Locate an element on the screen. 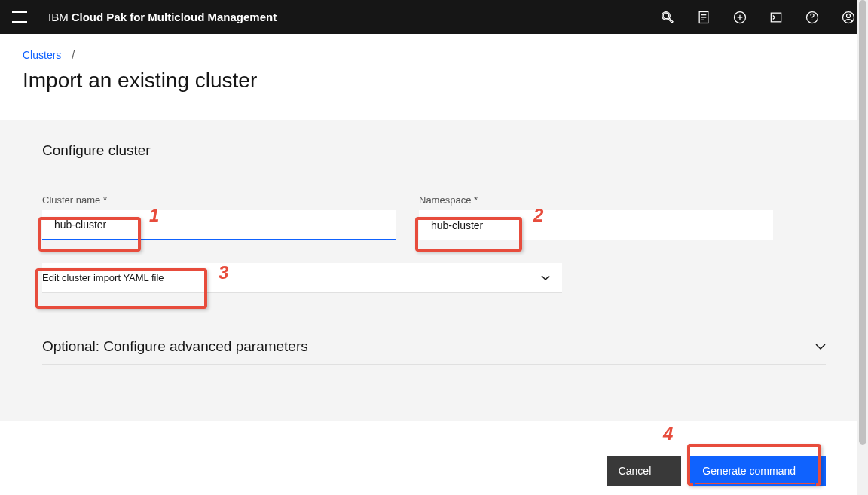 This screenshot has height=495, width=868. optional-label: Optional: Configure advanced parameters is located at coordinates (175, 347).